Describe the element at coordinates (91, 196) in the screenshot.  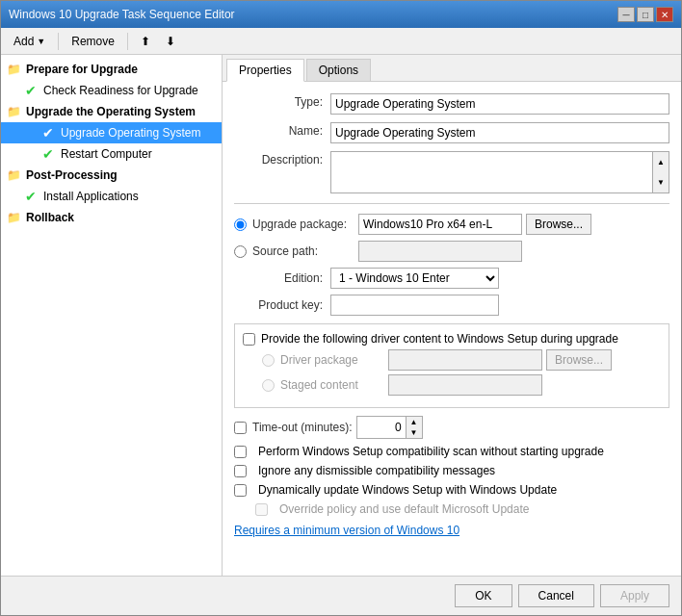
I see `item-label-install-apps: Install Applications` at that location.